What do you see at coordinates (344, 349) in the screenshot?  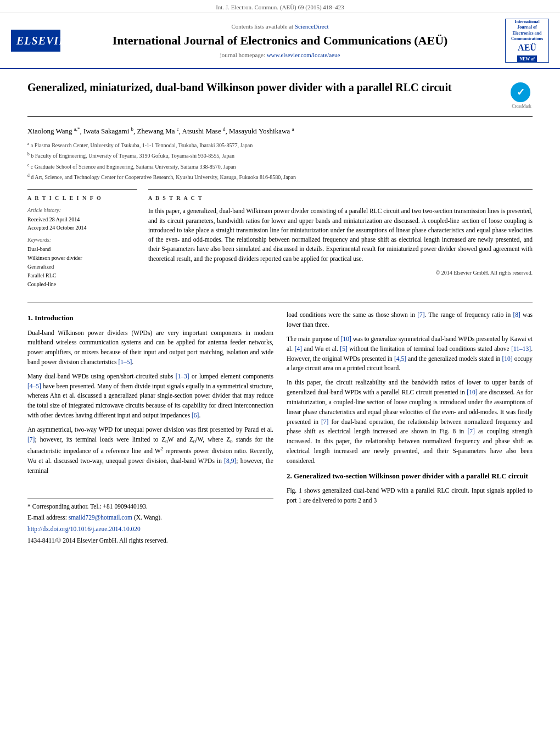 I see `ref-5b: [5]` at bounding box center [344, 349].